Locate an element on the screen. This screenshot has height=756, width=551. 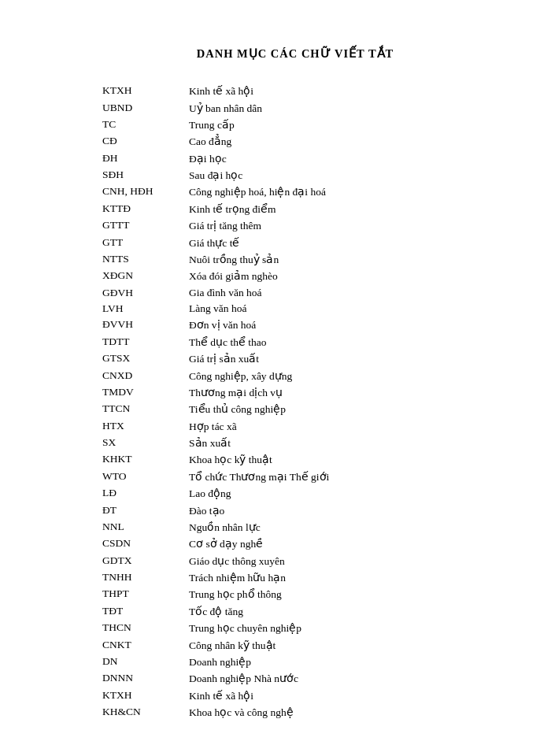
abbreviation-full: Sau đại học is located at coordinates (338, 175).